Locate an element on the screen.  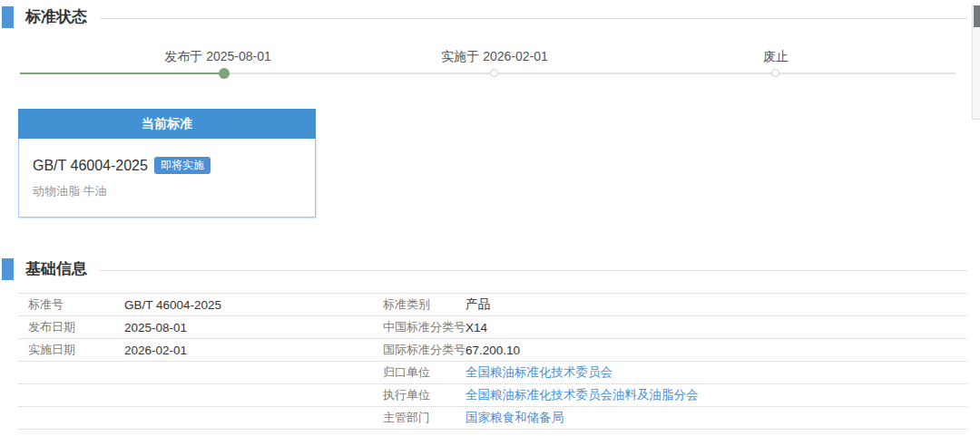
basic-info-section-header: 基础信息 is located at coordinates (490, 268).